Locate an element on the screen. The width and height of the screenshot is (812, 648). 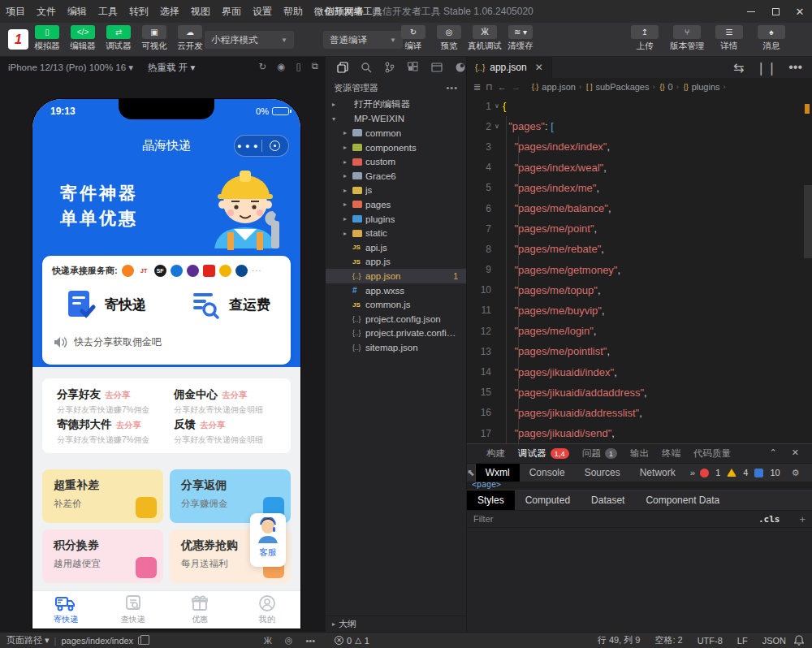
window-icon is located at coordinates (437, 67).